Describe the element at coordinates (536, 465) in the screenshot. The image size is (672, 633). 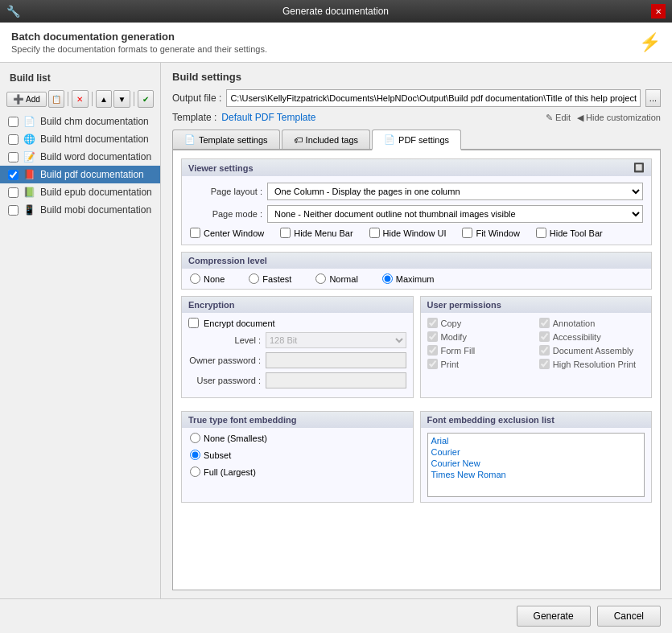
I see `font-exclusion-body: Arial Courier Courier New Times New Roma…` at that location.